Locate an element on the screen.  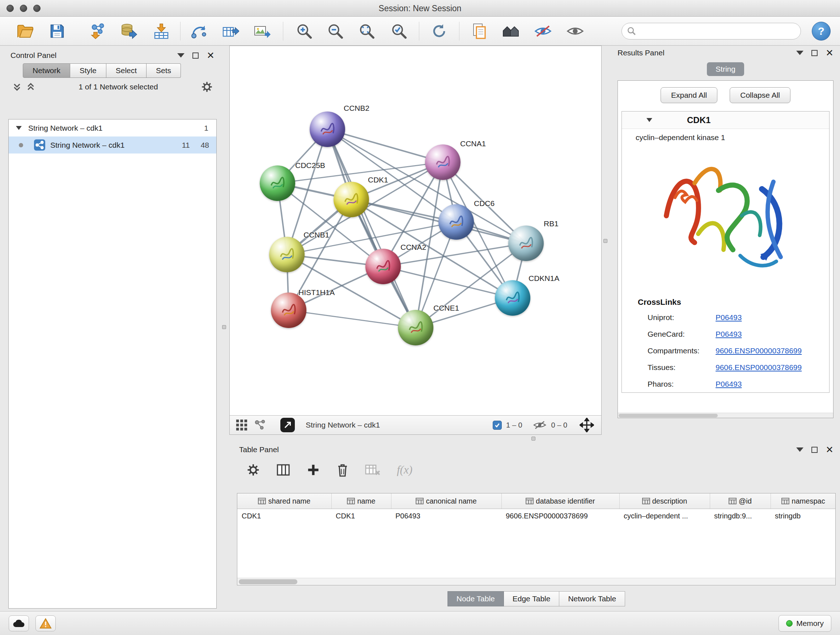
network-collection-row: String Network – cdk1 1 is located at coordinates (112, 128).